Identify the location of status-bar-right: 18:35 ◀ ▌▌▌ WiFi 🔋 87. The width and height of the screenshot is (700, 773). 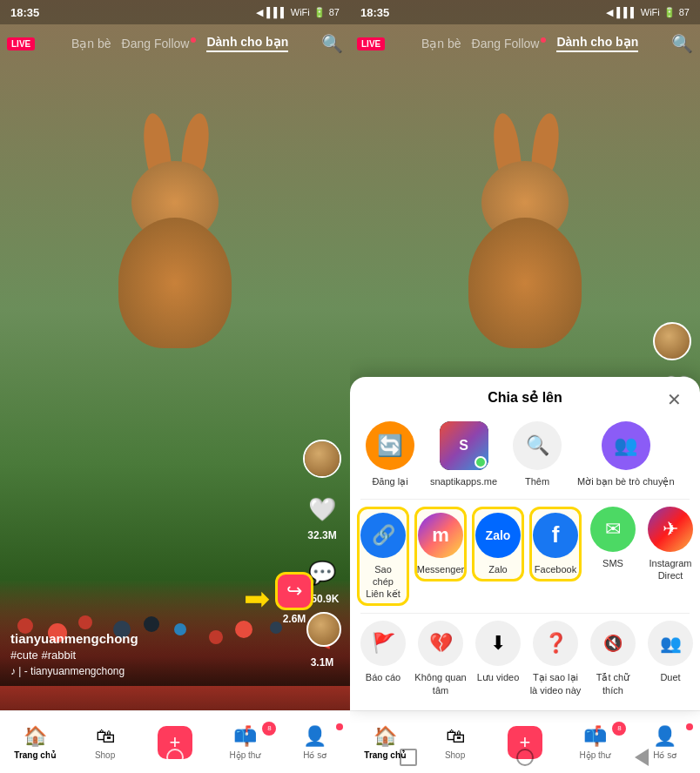
(525, 12).